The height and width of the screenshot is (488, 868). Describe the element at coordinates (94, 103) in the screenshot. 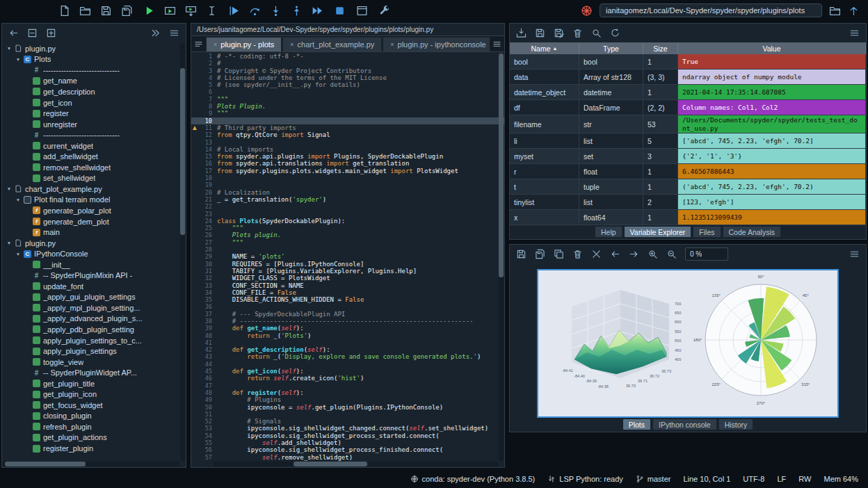

I see `outline-item: get_icon` at that location.